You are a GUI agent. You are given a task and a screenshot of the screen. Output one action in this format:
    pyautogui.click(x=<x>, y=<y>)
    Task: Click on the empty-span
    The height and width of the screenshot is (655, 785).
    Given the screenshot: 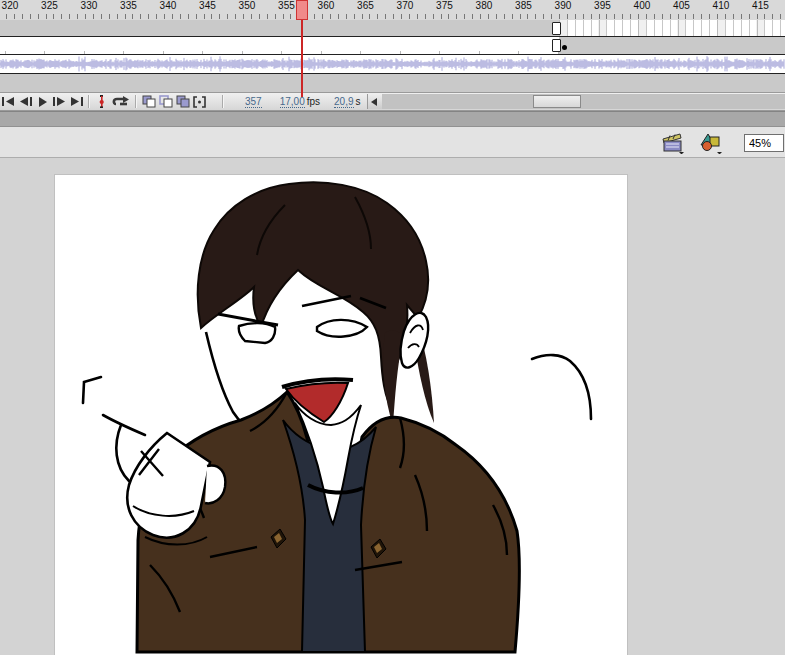 What is the action you would take?
    pyautogui.click(x=280, y=46)
    